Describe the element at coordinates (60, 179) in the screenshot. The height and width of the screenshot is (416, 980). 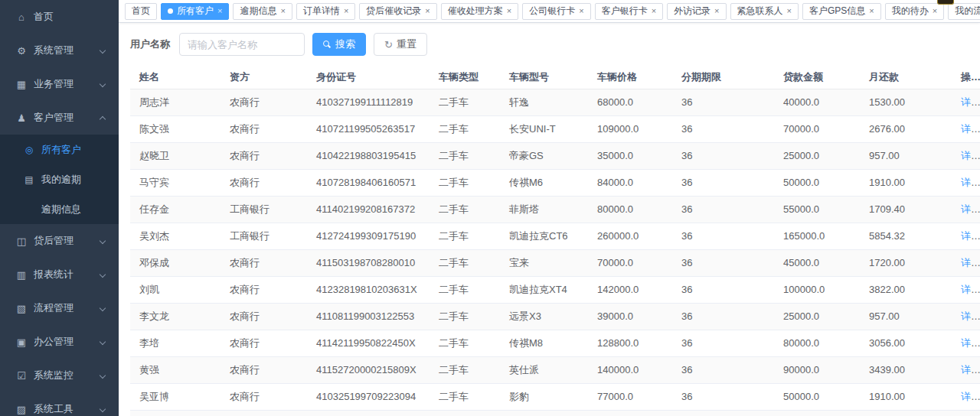
I see `sidebar-item: 我的逾期` at that location.